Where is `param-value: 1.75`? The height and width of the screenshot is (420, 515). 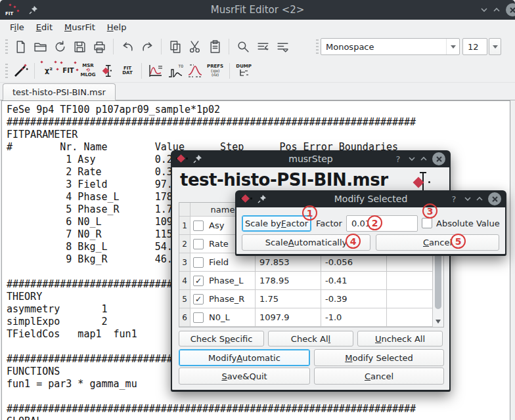 param-value: 1.75 is located at coordinates (288, 299).